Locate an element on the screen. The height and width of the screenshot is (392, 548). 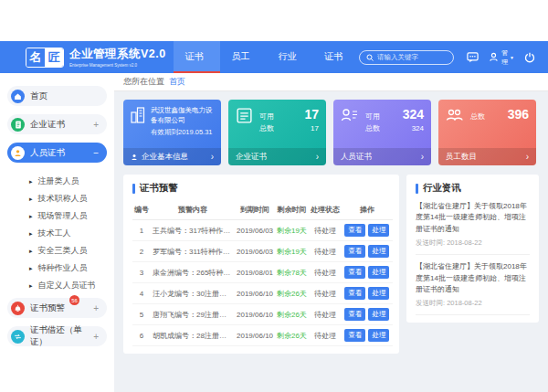
app-logo: 名 匠 is located at coordinates (45, 58).